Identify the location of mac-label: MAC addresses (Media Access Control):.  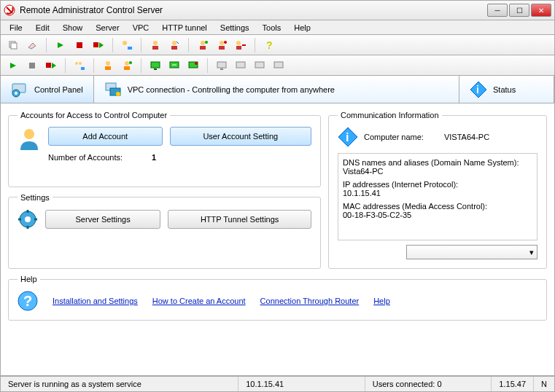
(438, 206).